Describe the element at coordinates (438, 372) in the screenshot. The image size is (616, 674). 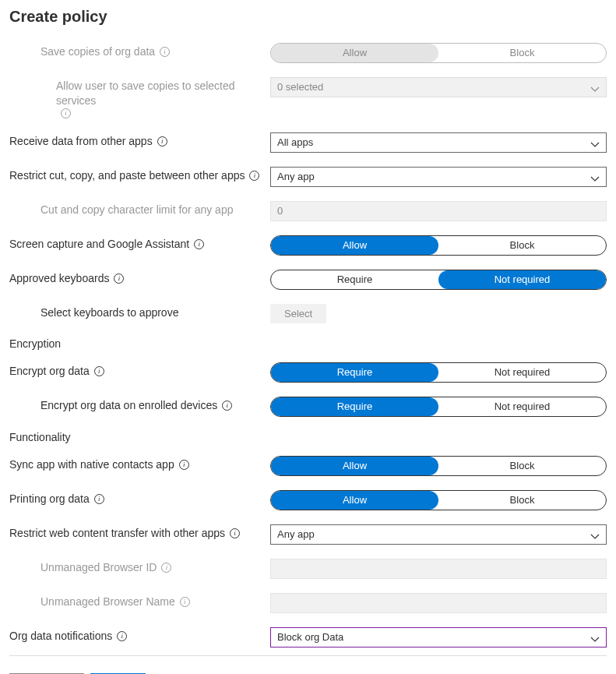
I see `encrypt-org-toggle: Require Not required` at that location.